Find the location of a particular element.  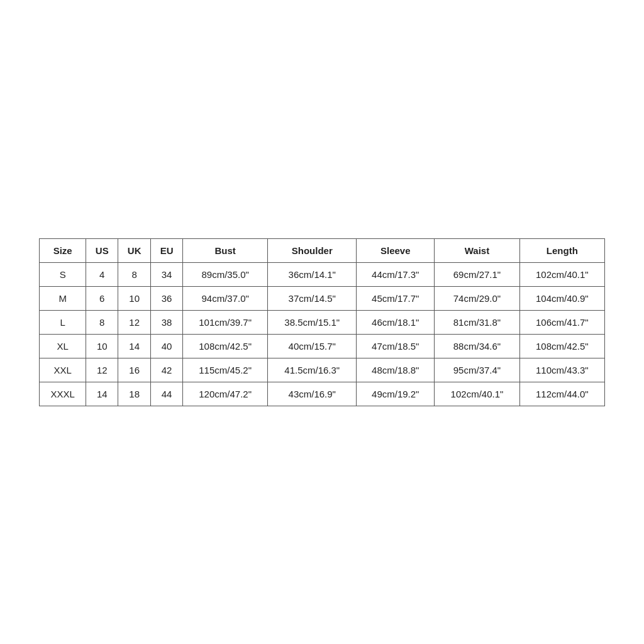

table-cell: S is located at coordinates (63, 274).